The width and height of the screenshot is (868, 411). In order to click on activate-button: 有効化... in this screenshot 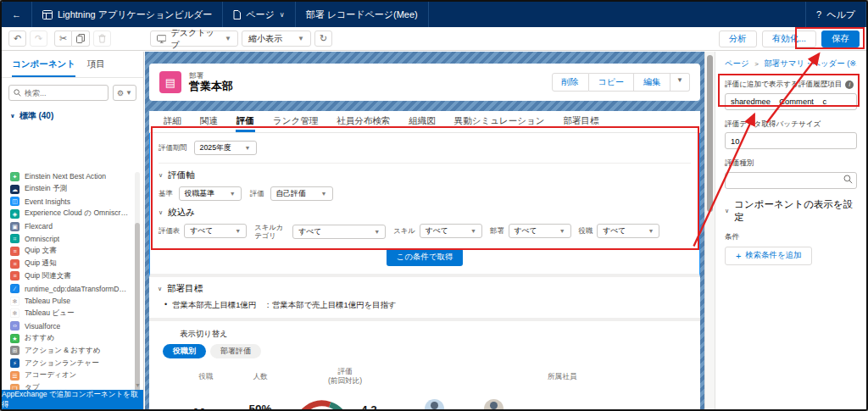, I will do `click(789, 39)`.